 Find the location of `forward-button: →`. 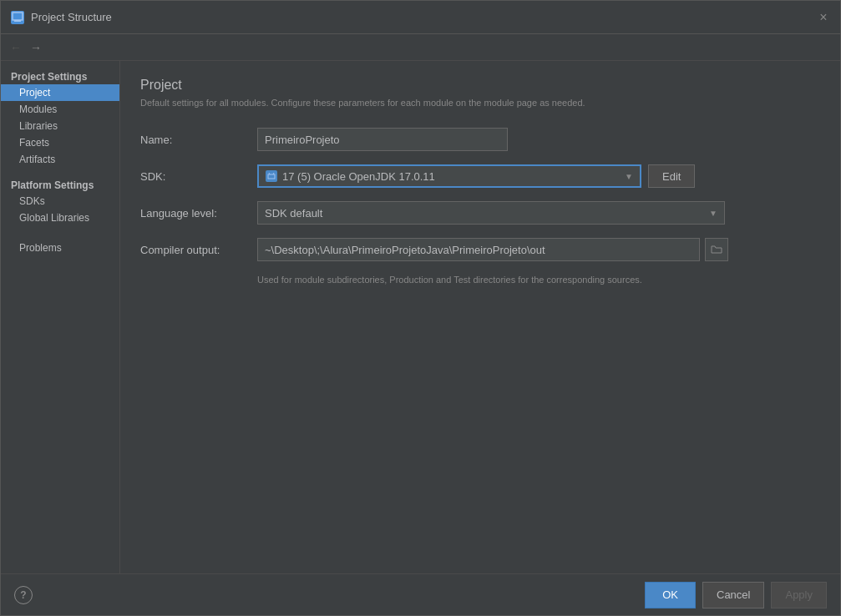

forward-button: → is located at coordinates (36, 48).